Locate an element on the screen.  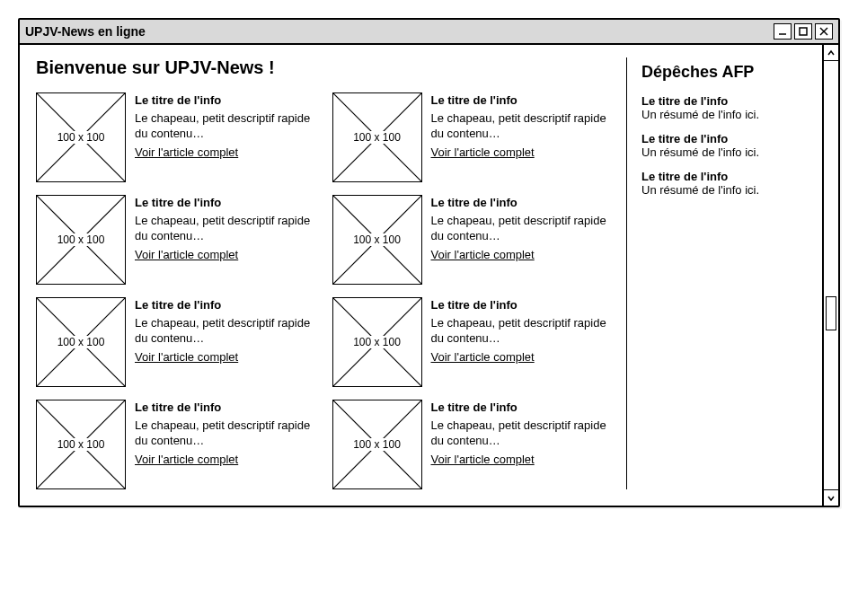
chevron-down-icon is located at coordinates (831, 498).